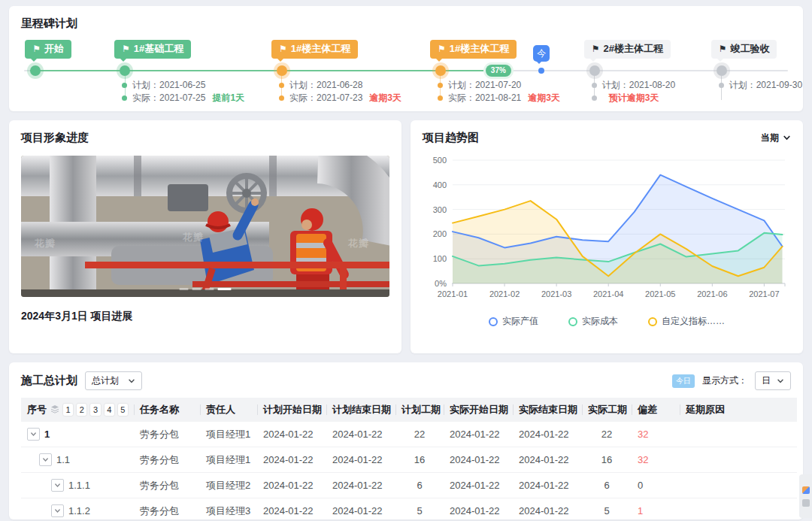  I want to click on svg-text: 2021-07, so click(764, 294).